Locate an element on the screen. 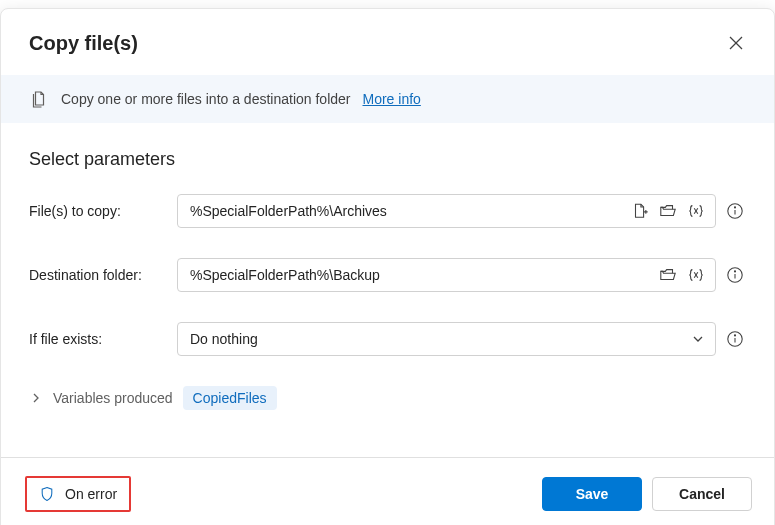 The width and height of the screenshot is (775, 525). browse-folder-button is located at coordinates (668, 211).